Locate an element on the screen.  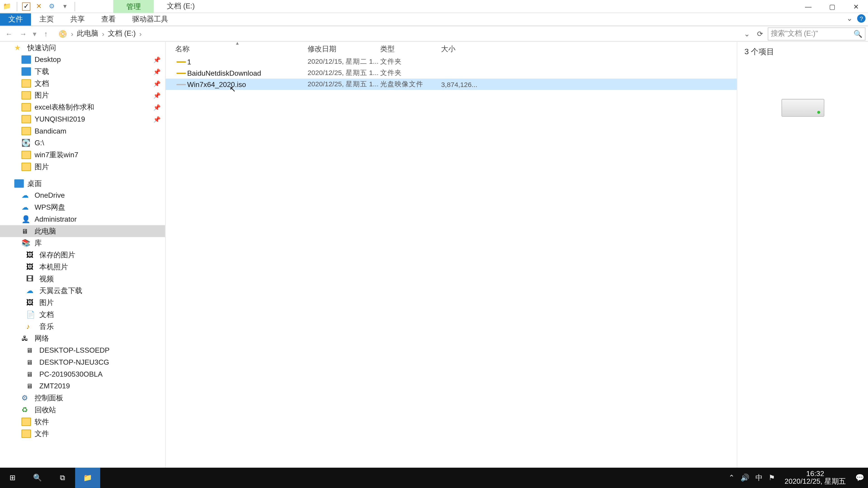
sidebar-desktop: 桌面 is located at coordinates (83, 184).